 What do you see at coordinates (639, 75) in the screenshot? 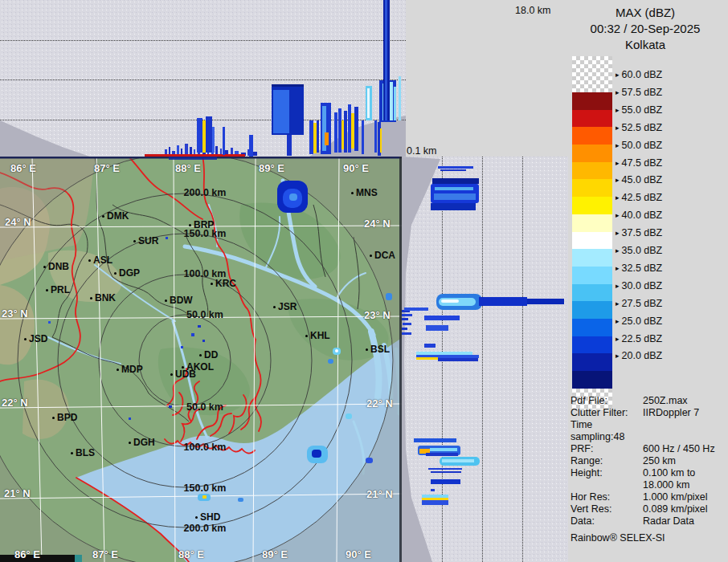
I see `dbz-tick-label: 60.0 dBZ` at bounding box center [639, 75].